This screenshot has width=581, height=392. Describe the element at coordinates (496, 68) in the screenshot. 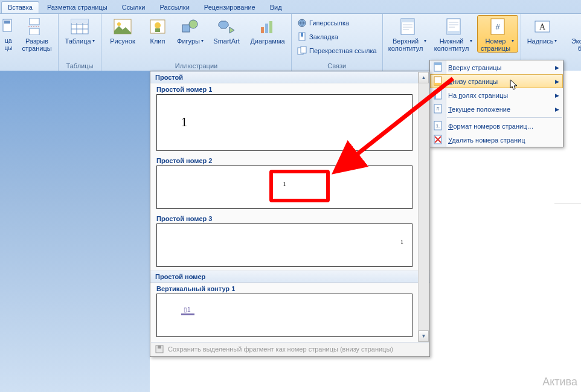

I see `submenu-top-of-page: Вверху страницы ▶` at that location.